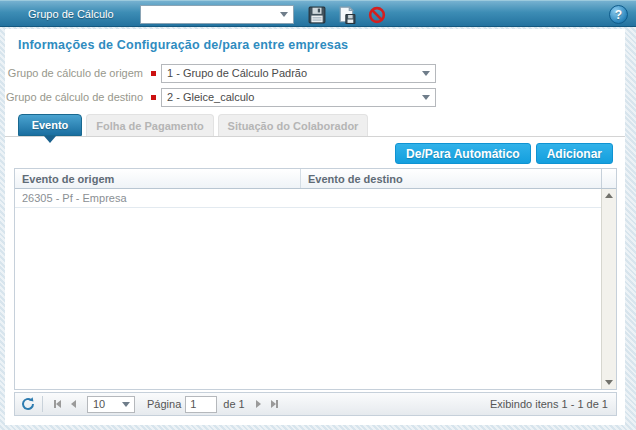  I want to click on pager-separator, so click(42, 404).